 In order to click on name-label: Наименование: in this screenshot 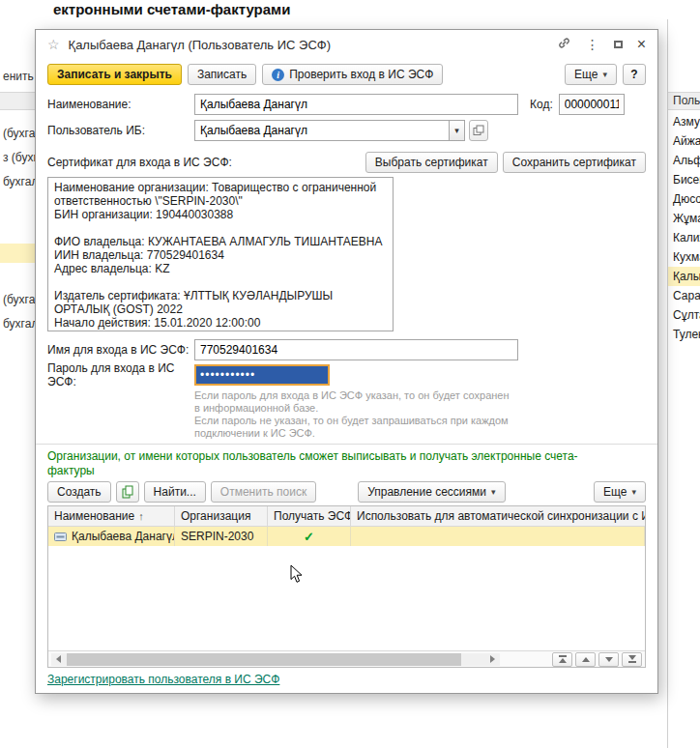, I will do `click(121, 104)`.